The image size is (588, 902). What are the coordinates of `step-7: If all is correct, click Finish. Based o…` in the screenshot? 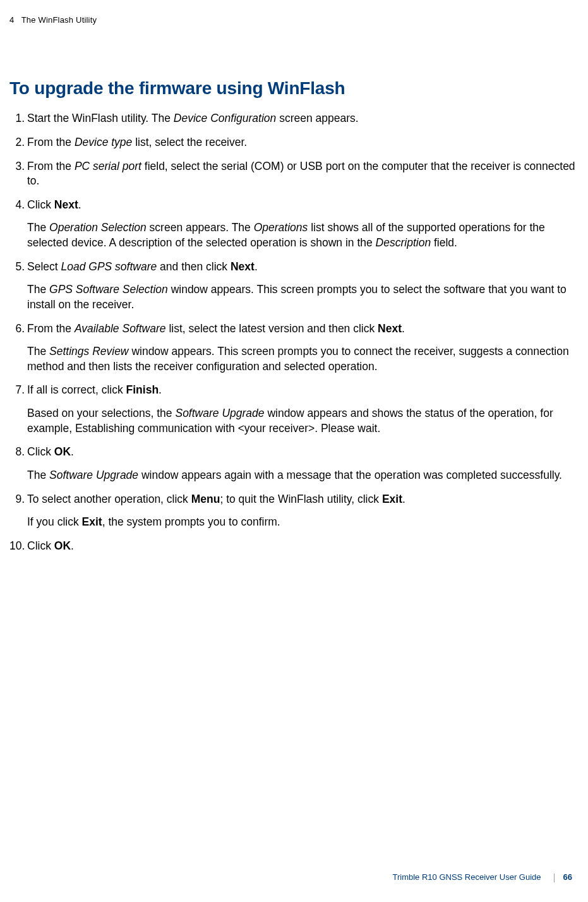 It's located at (303, 409).